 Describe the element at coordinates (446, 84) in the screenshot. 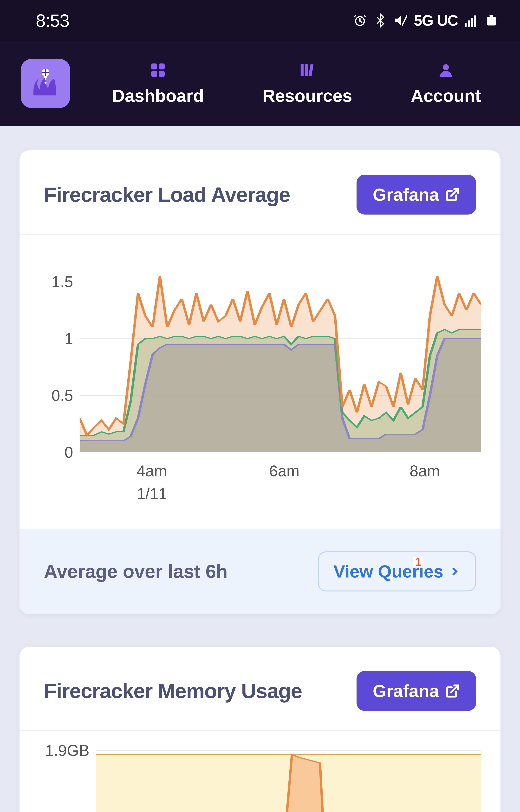

I see `nav-account: Account` at that location.